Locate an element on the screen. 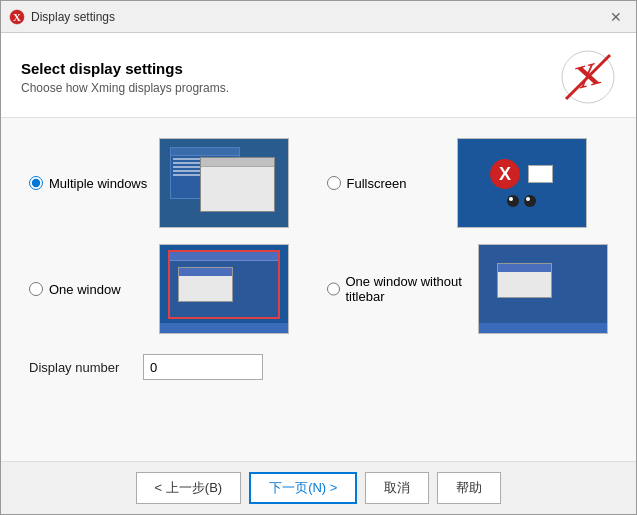  window-title: Display settings is located at coordinates (73, 17).